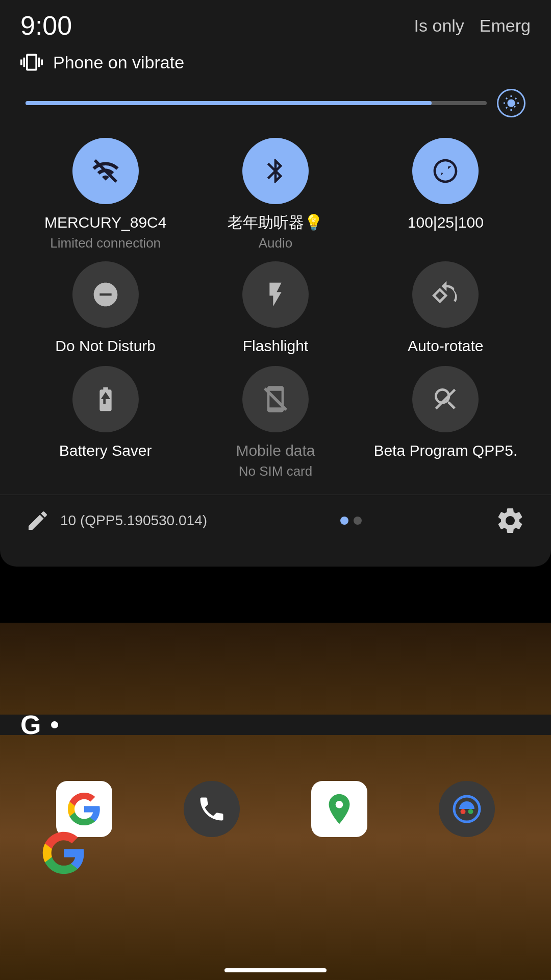 Image resolution: width=551 pixels, height=980 pixels. I want to click on tile-flashlight: Flashlight, so click(276, 308).